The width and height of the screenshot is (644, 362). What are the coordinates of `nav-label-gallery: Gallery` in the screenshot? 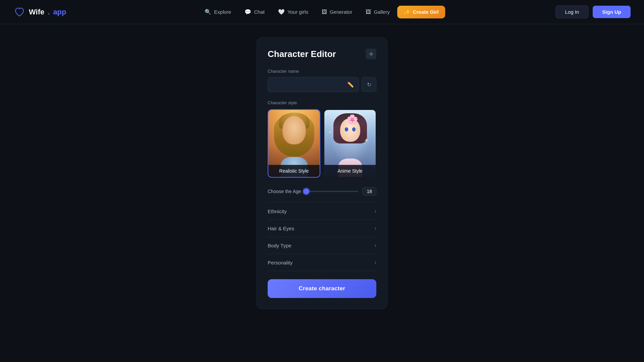 It's located at (382, 12).